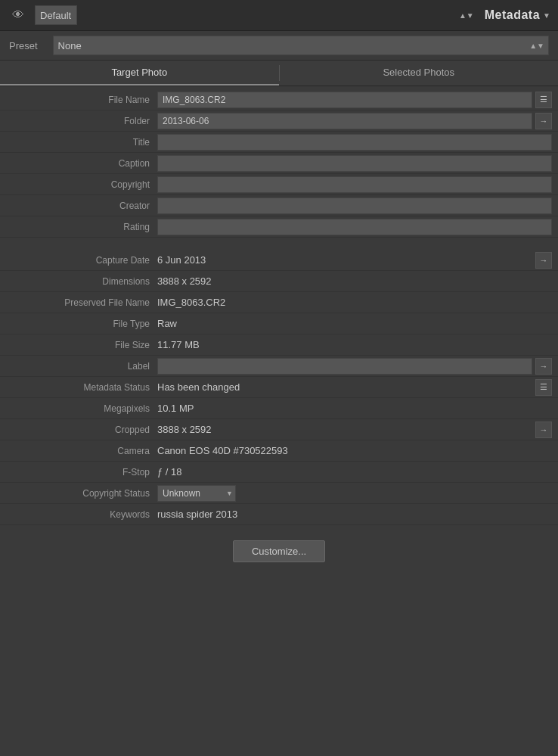 This screenshot has width=558, height=756. I want to click on field-value-wrapper-keywords: russia spider 2013, so click(355, 515).